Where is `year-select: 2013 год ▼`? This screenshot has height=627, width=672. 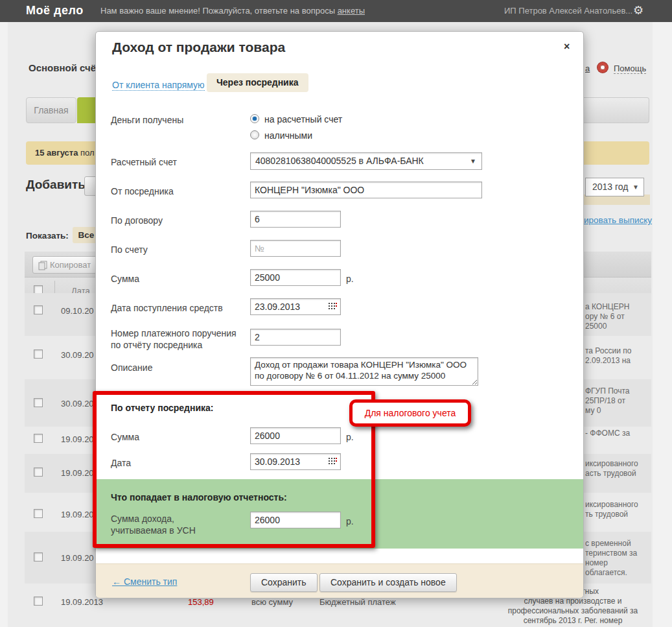
year-select: 2013 год ▼ is located at coordinates (614, 187).